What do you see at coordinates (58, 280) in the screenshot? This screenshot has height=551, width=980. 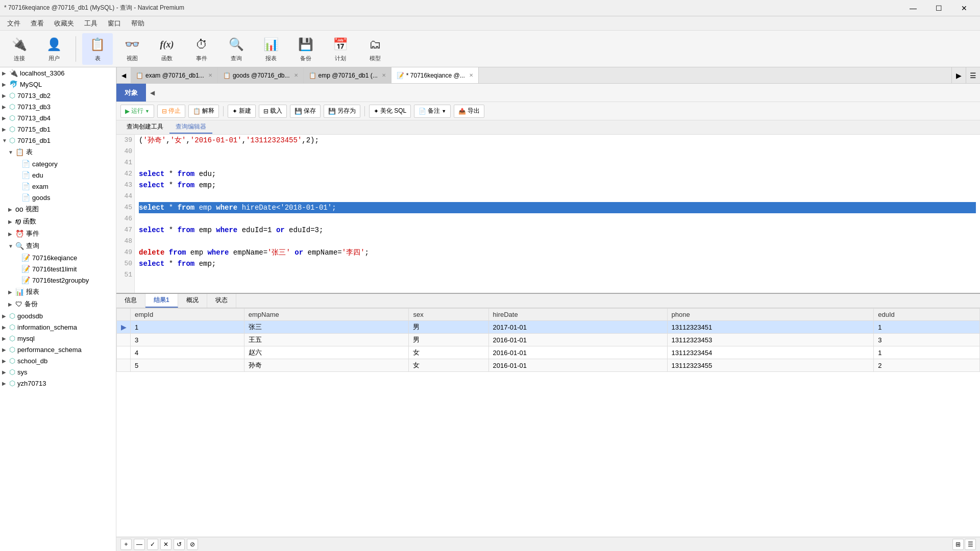 I see `sidebar-item-70716test2groupby: 📝 70716test2groupby` at bounding box center [58, 280].